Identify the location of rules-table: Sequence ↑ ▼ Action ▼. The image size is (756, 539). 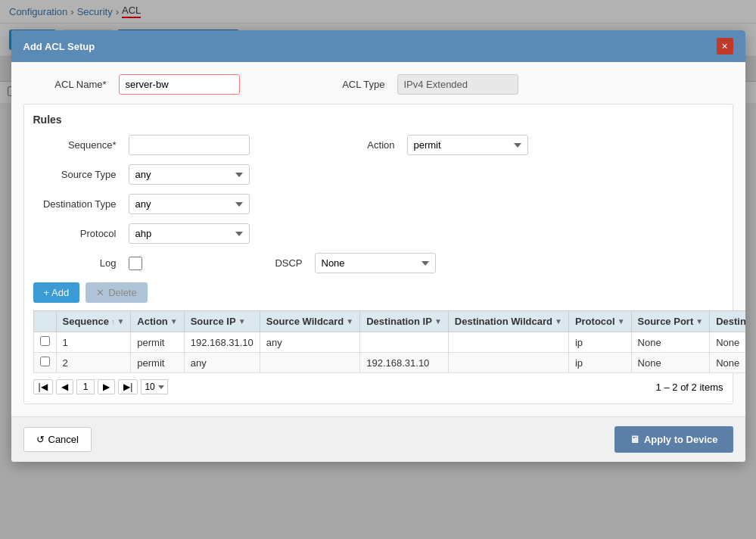
(389, 342).